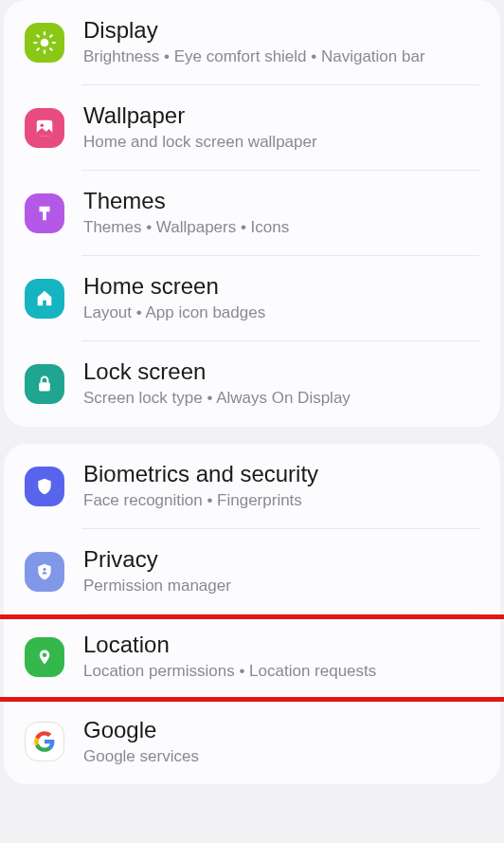  What do you see at coordinates (252, 657) in the screenshot?
I see `settings-item-location: Location Location permissions • Location…` at bounding box center [252, 657].